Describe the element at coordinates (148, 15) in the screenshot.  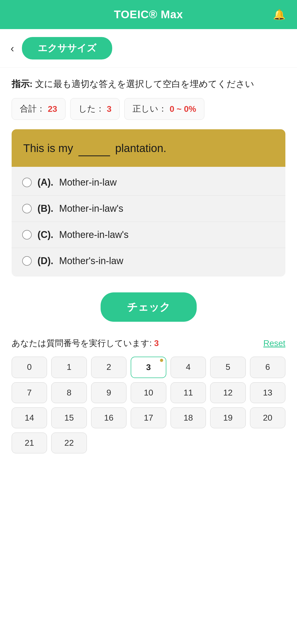
I see `app-header: TOEIC® Max 🔔` at that location.